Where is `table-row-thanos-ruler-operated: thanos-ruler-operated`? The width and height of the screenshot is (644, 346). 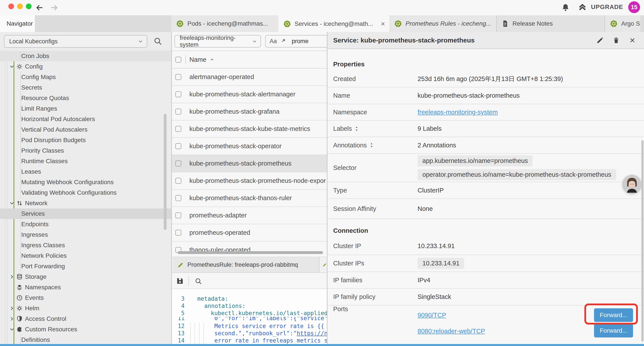 table-row-thanos-ruler-operated: thanos-ruler-operated is located at coordinates (249, 250).